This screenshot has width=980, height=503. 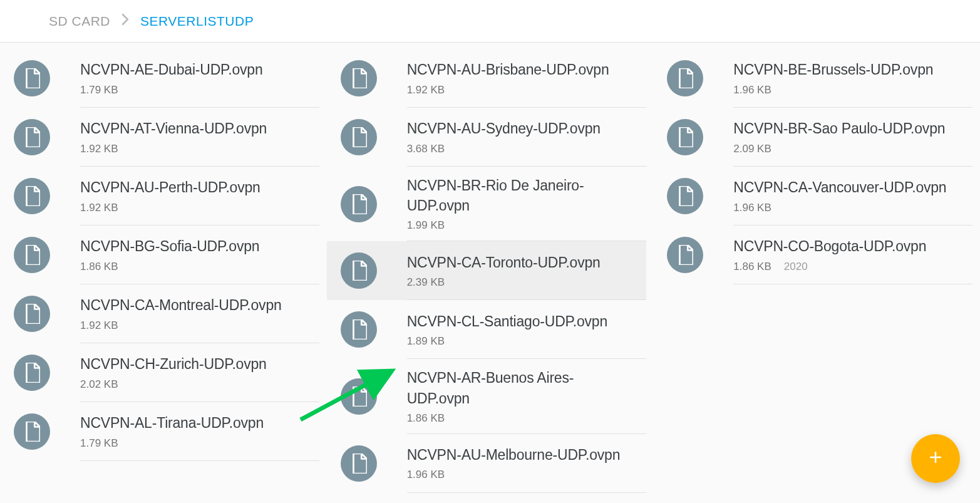 I want to click on file-size: 2.02 KB, so click(x=99, y=385).